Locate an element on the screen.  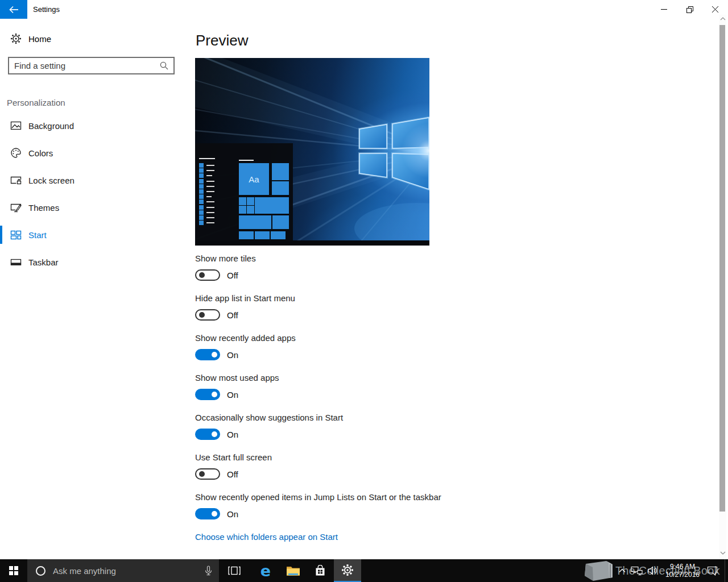
image-icon is located at coordinates (16, 126).